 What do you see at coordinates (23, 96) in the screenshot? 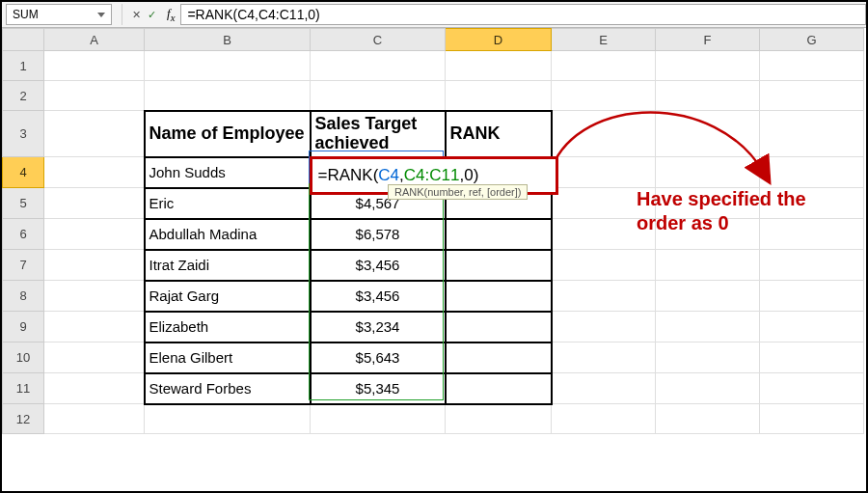
I see `row-hdr-2: 2` at bounding box center [23, 96].